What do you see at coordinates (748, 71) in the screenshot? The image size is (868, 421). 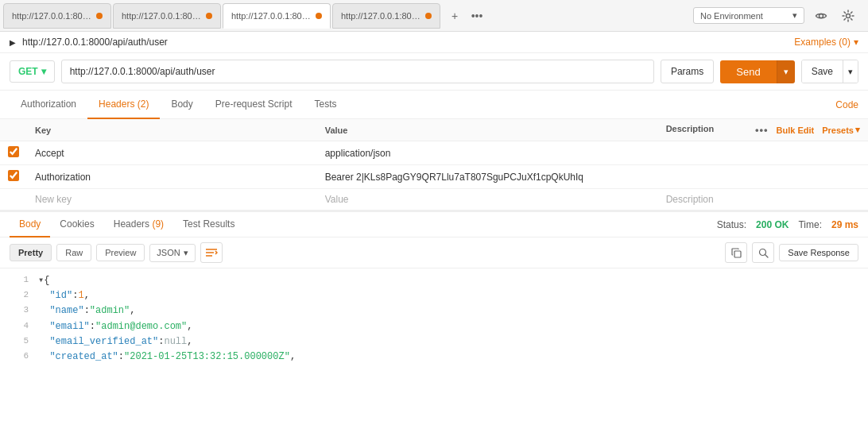 I see `send-button: Send` at bounding box center [748, 71].